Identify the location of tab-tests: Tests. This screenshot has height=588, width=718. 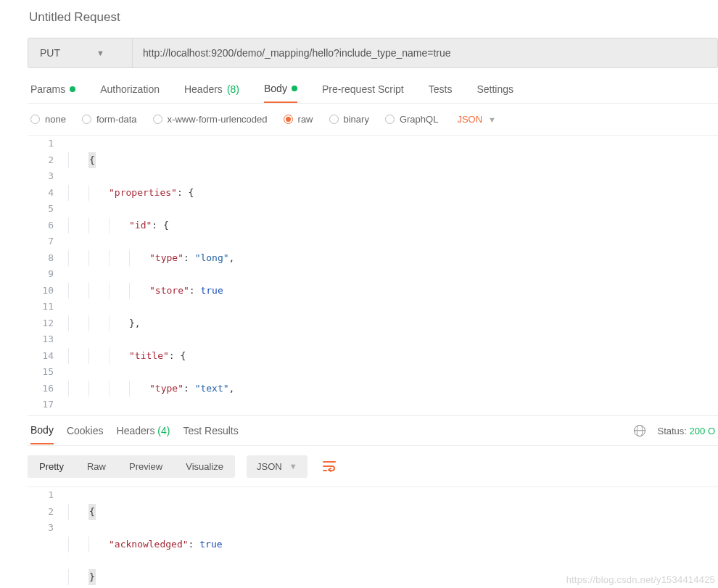
(441, 93).